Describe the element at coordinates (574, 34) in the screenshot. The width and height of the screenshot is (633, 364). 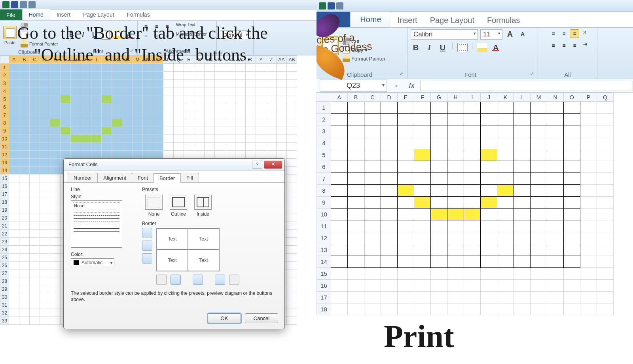
I see `align-bottom-icon` at that location.